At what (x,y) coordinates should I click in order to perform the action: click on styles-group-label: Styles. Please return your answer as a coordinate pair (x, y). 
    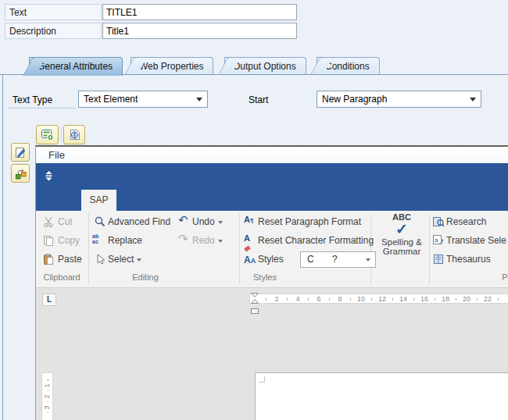
    Looking at the image, I should click on (265, 277).